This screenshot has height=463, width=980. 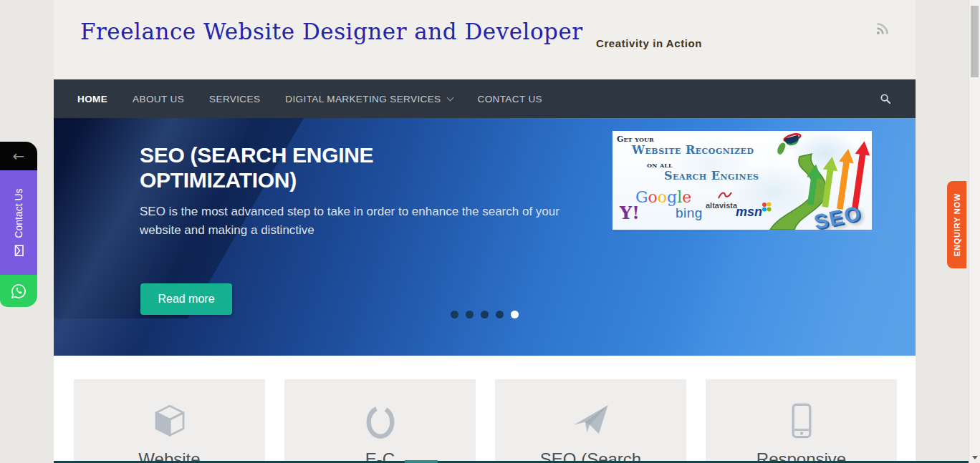 I want to click on altavista-swoosh-decor, so click(x=725, y=195).